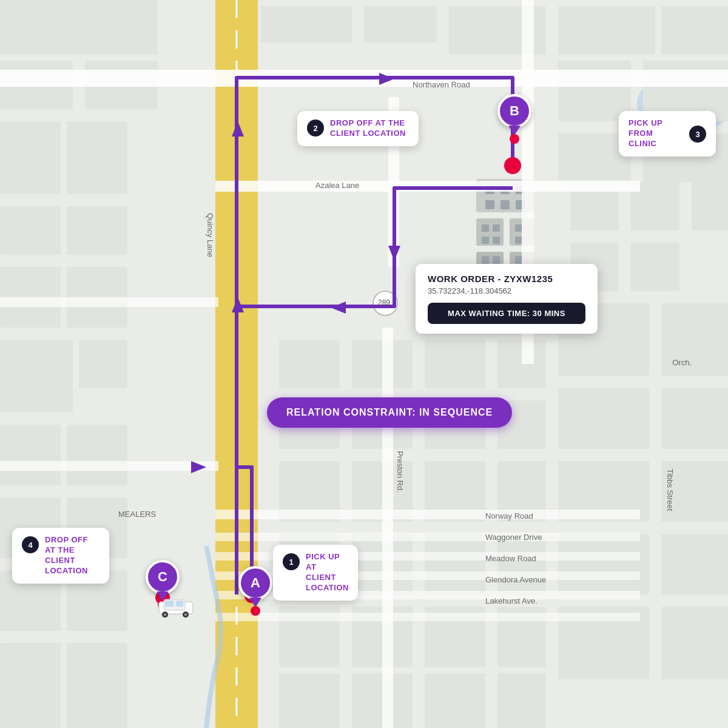 This screenshot has width=728, height=728. What do you see at coordinates (291, 562) in the screenshot?
I see `callout-1-number: 1` at bounding box center [291, 562].